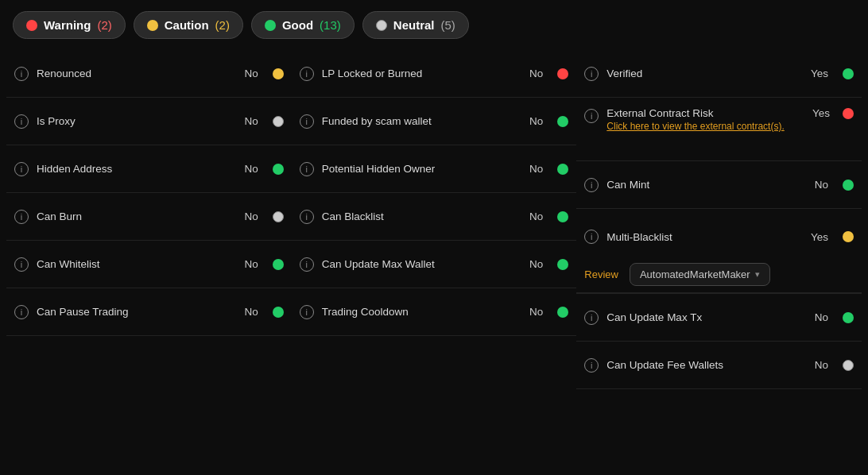 This screenshot has height=475, width=868. Describe the element at coordinates (448, 25) in the screenshot. I see `neutral-count: (5)` at that location.